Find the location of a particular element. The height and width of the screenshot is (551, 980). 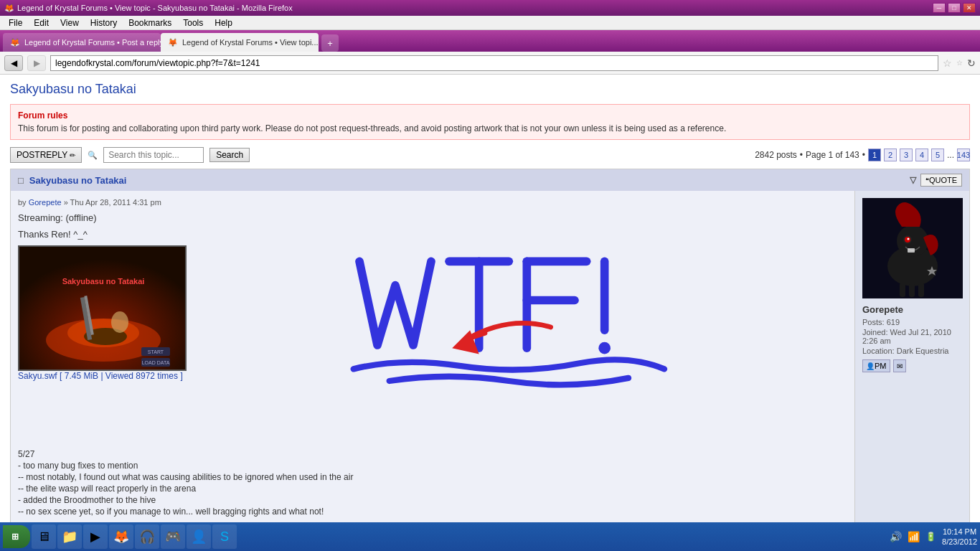

forward-button: ▶ is located at coordinates (37, 63).